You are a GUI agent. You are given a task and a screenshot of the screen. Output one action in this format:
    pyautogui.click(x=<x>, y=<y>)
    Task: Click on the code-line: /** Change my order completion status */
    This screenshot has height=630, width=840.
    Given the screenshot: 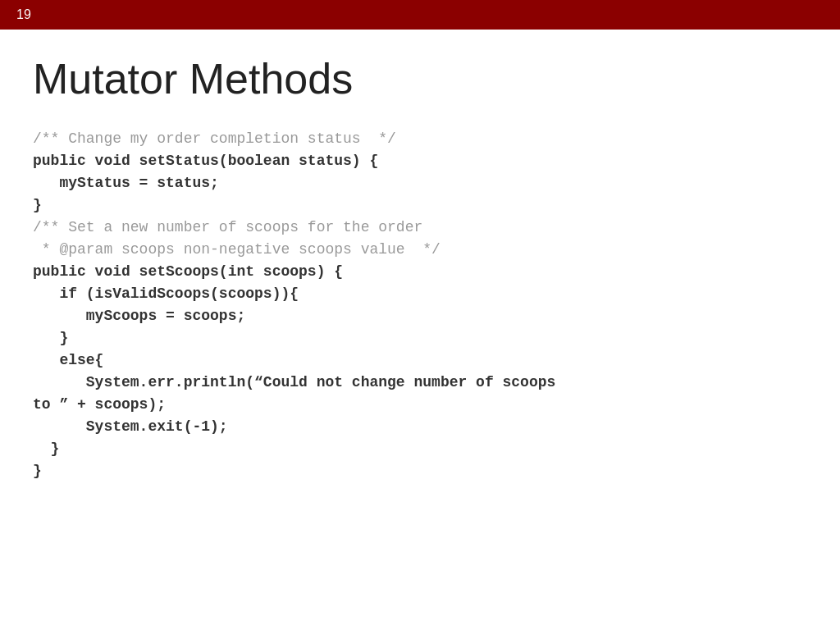 What is the action you would take?
    pyautogui.click(x=420, y=139)
    